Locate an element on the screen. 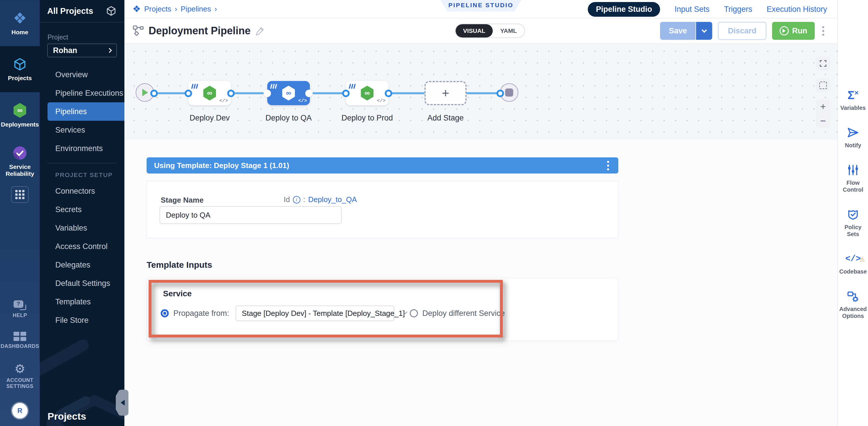  propagate-service-dropdown: Stage [Deploy Dev] - Template [Deploy_St… is located at coordinates (315, 313).